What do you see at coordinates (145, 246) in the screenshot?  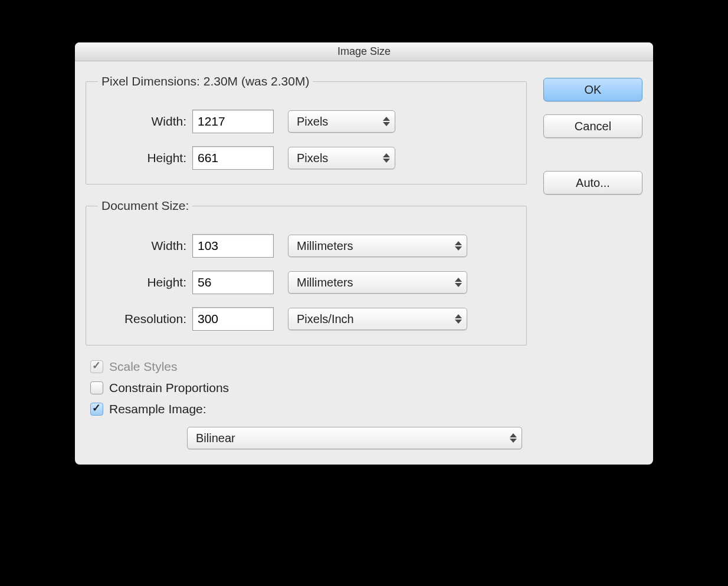 I see `doc-width-label: Width:` at bounding box center [145, 246].